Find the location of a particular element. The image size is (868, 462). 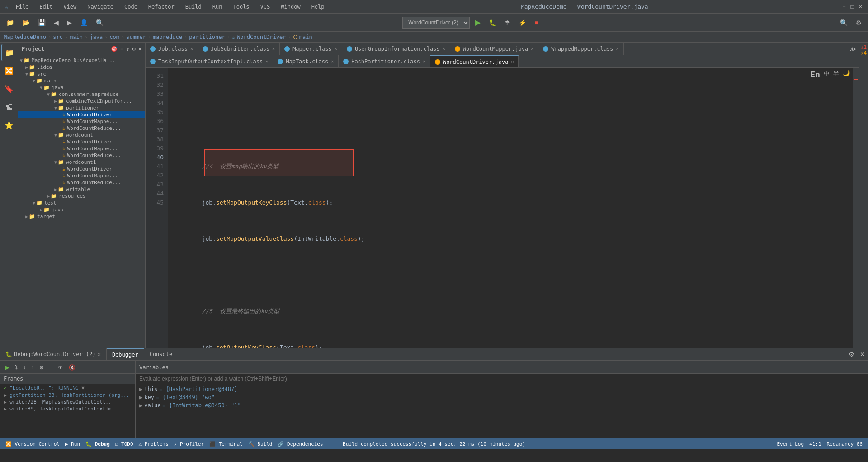

tree-item-wordcountreducer: ☕ WordCountReduce... is located at coordinates (81, 129).